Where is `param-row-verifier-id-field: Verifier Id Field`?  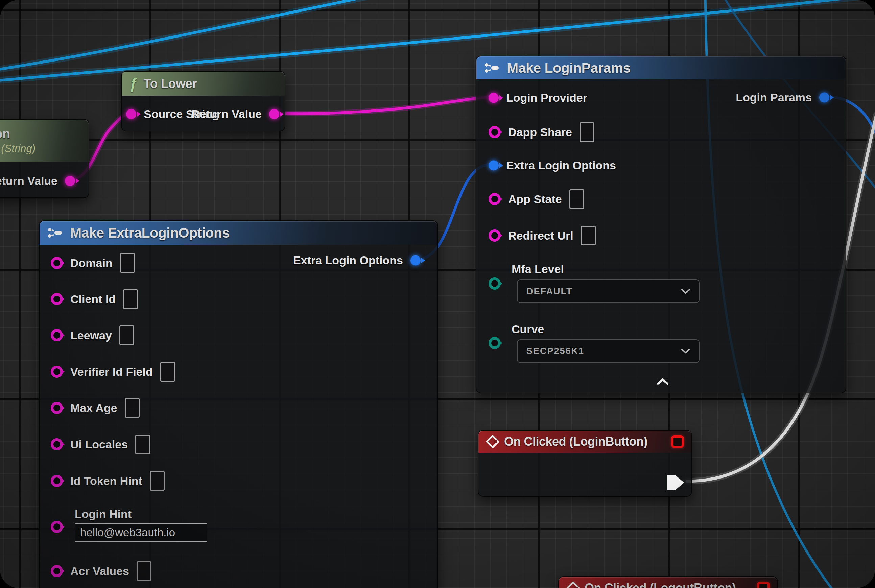 param-row-verifier-id-field: Verifier Id Field is located at coordinates (113, 372).